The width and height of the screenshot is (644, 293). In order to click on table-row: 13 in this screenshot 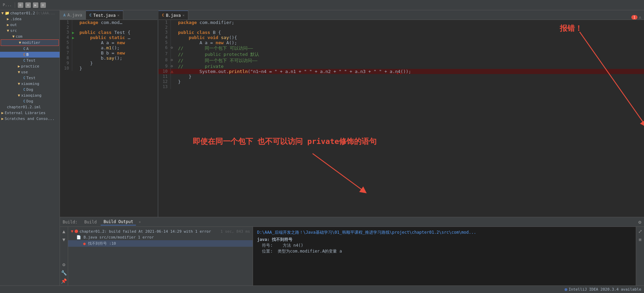, I will do `click(401, 87)`.